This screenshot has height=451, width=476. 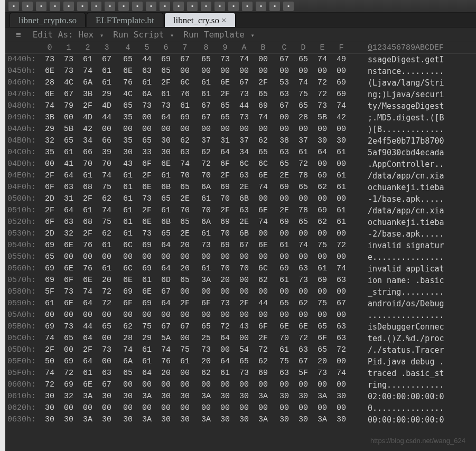 I want to click on hex-row: 0570h:696F6E206E616D653A20006261736963io…, so click(x=241, y=280).